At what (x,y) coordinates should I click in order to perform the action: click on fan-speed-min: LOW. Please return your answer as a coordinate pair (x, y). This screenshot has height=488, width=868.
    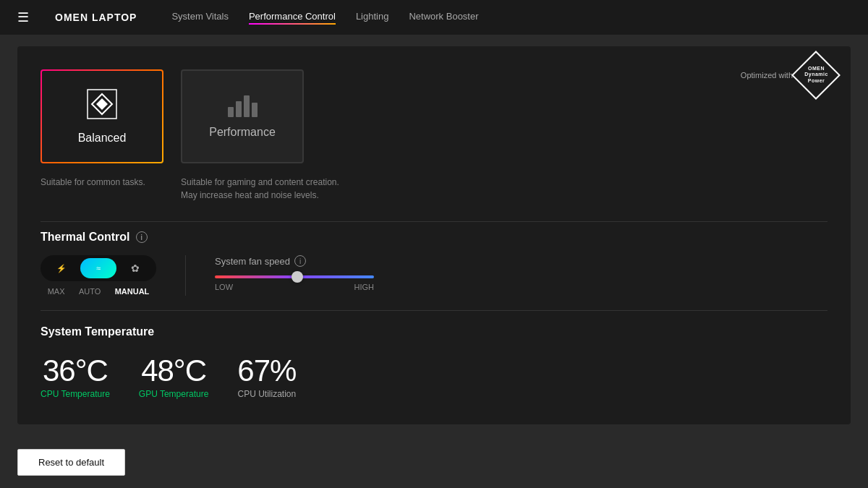
    Looking at the image, I should click on (224, 287).